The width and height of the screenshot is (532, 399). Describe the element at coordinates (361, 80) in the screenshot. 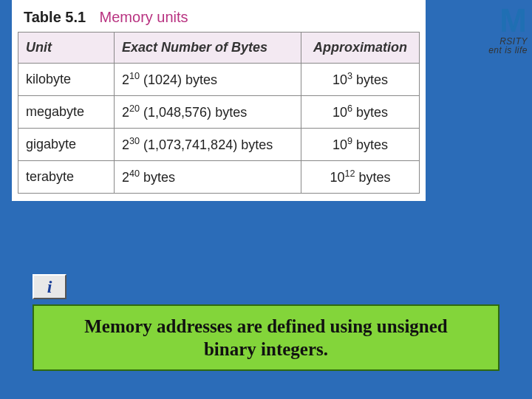

I see `cell-approx: 103 bytes` at that location.